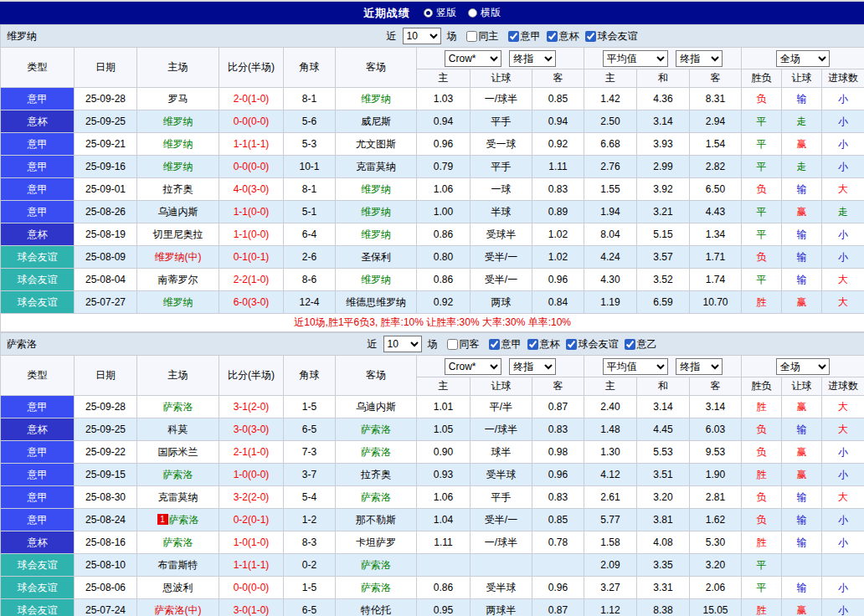 The width and height of the screenshot is (864, 616). I want to click on away-team-cell: 尤文图斯, so click(377, 144).